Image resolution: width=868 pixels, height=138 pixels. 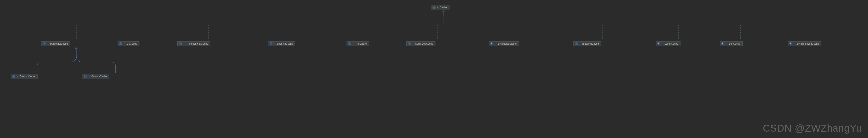 I want to click on node-serialized-cache: C ▸ SerializedCache, so click(x=421, y=44).